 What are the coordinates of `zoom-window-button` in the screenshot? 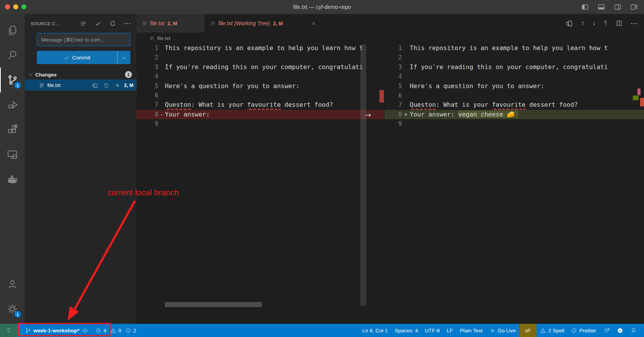 It's located at (24, 7).